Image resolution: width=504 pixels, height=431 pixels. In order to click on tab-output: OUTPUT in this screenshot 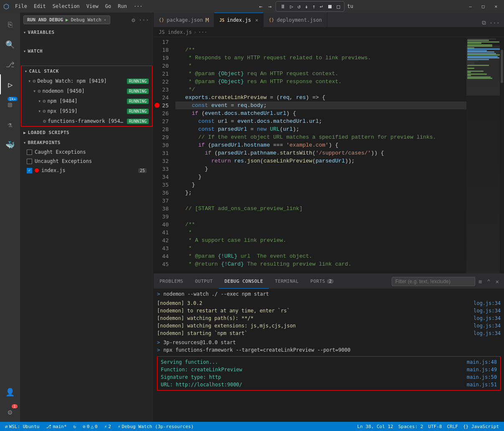, I will do `click(204, 281)`.